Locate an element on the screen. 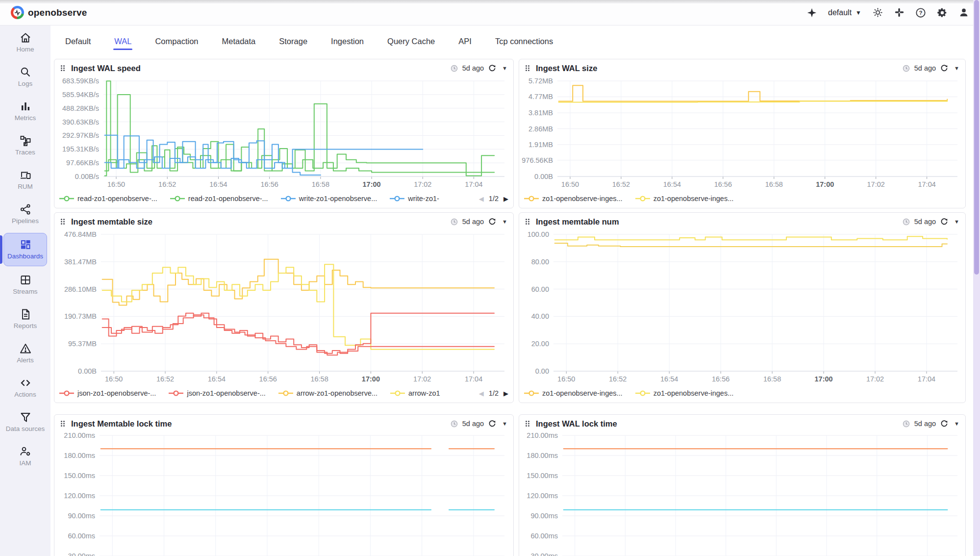 The height and width of the screenshot is (556, 980). sidebar-item-reports: Reports is located at coordinates (25, 319).